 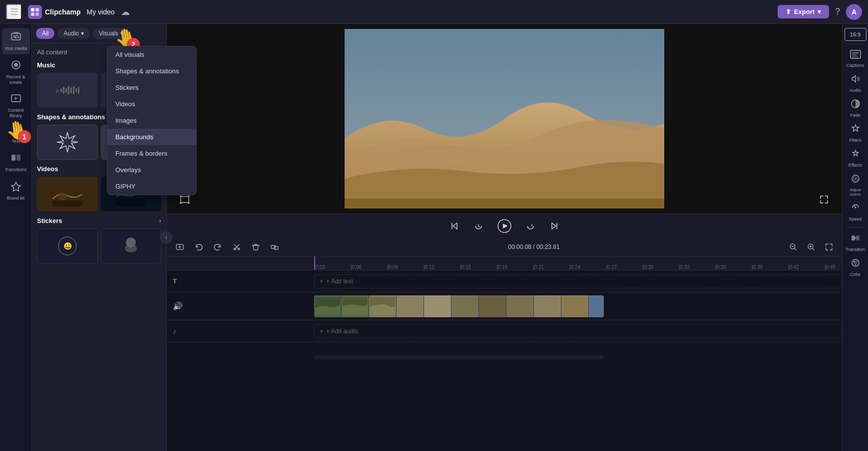 What do you see at coordinates (578, 281) in the screenshot?
I see `text-track-content: + + Add text` at bounding box center [578, 281].